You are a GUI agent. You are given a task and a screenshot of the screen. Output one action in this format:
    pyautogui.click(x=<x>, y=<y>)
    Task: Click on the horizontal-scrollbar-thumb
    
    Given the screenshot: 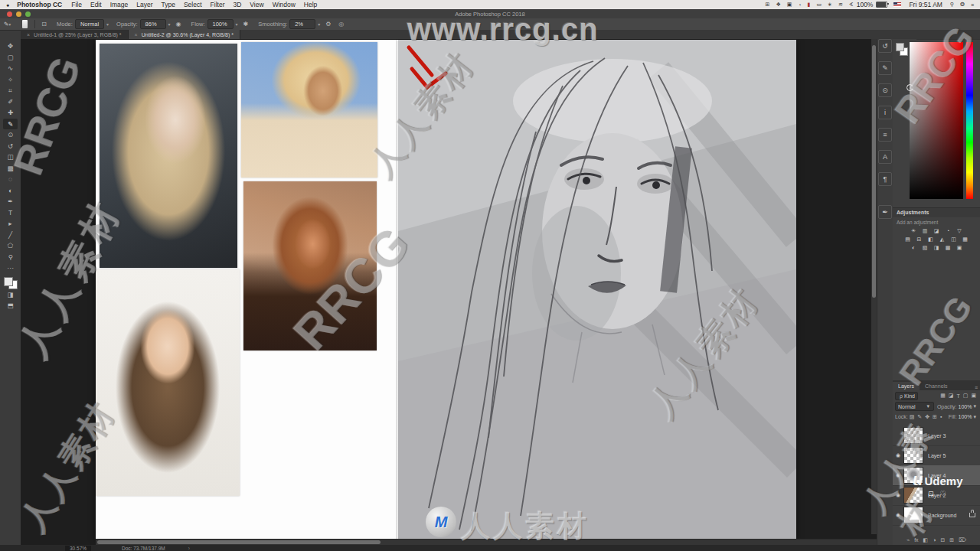 What is the action you would take?
    pyautogui.click(x=239, y=542)
    